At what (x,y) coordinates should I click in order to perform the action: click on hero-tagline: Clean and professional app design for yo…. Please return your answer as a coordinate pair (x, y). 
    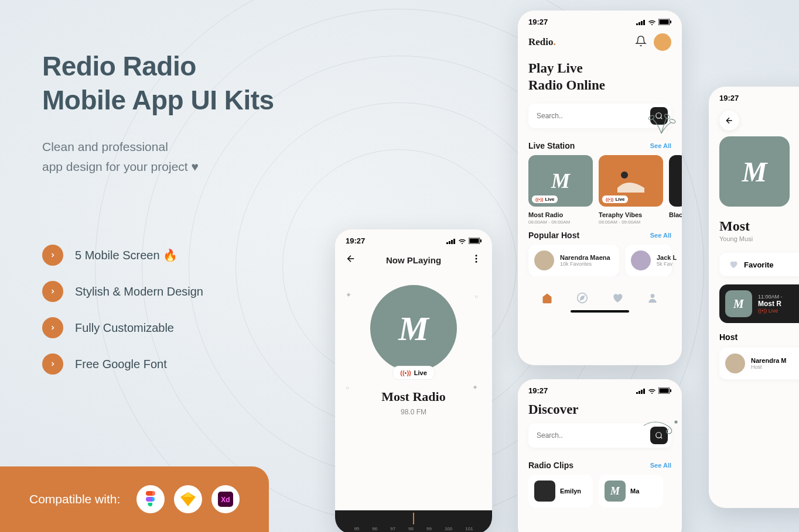
    Looking at the image, I should click on (189, 157).